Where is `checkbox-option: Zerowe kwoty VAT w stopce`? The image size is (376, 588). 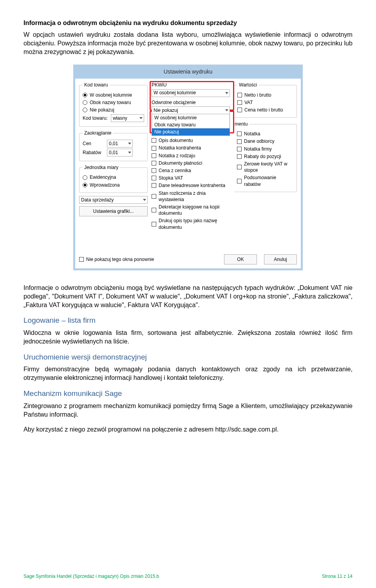 checkbox-option: Zerowe kwoty VAT w stopce is located at coordinates (265, 167).